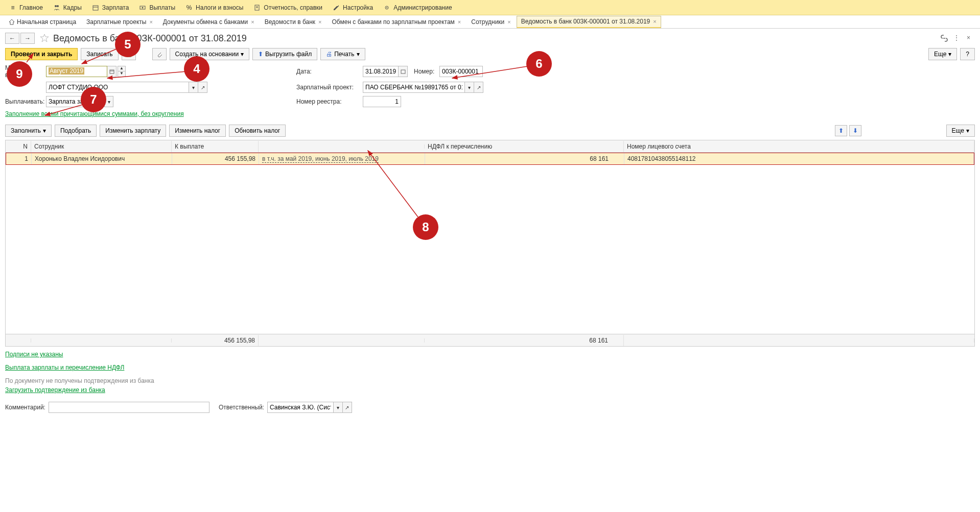 This screenshot has height=512, width=980. Describe the element at coordinates (67, 7) in the screenshot. I see `menu-hr: Кадры` at that location.